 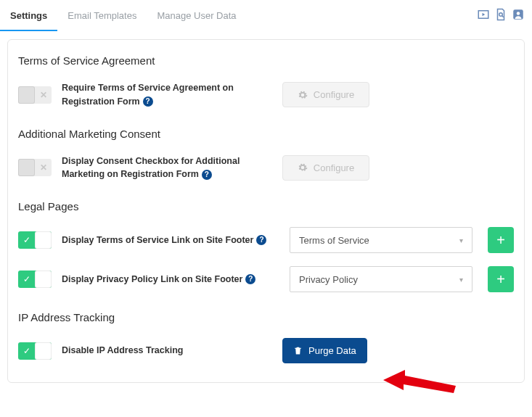 What do you see at coordinates (167, 95) in the screenshot?
I see `label-require-tos: Require Terms of Service Agreement on Re…` at bounding box center [167, 95].